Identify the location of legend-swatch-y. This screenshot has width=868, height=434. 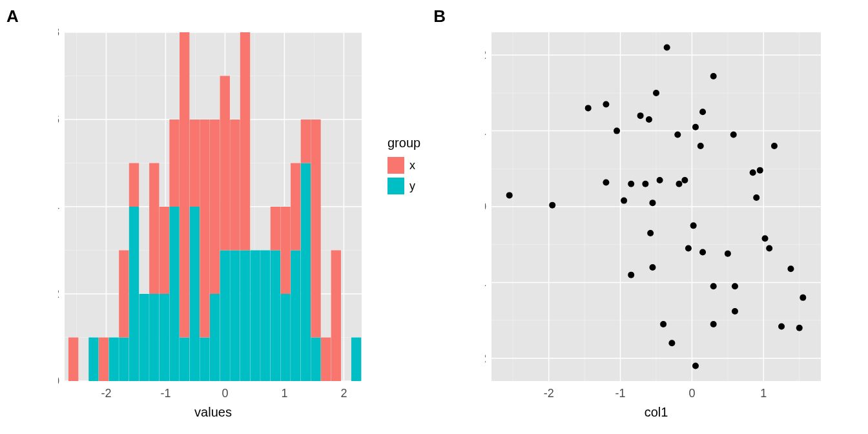
(396, 186).